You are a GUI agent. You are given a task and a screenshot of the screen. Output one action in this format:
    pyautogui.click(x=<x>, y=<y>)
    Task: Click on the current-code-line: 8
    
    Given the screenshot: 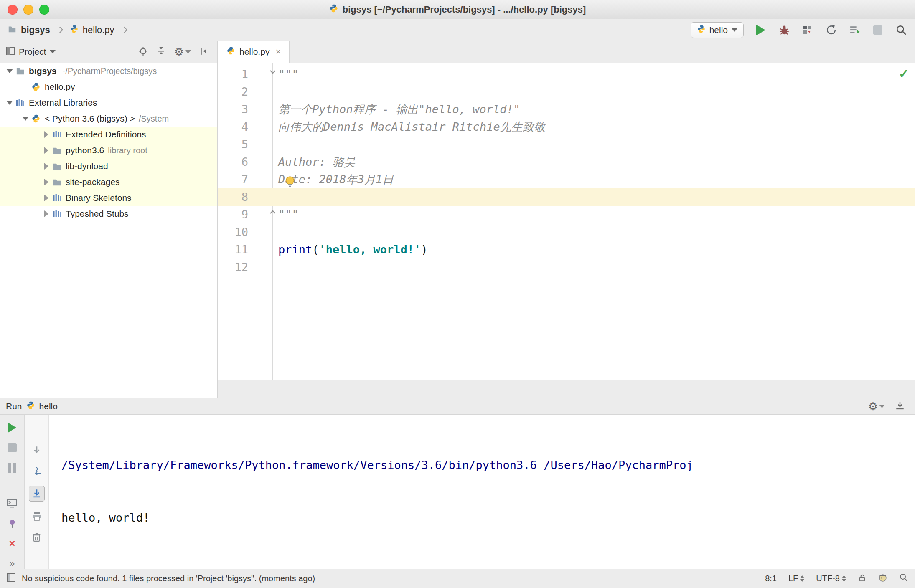 What is the action you would take?
    pyautogui.click(x=567, y=197)
    